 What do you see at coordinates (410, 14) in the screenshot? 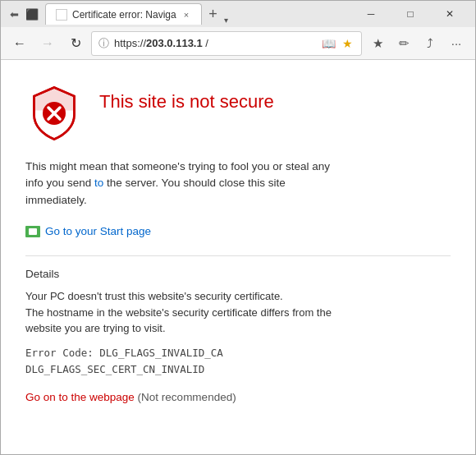
I see `window-controls: ─ □ ✕` at bounding box center [410, 14].